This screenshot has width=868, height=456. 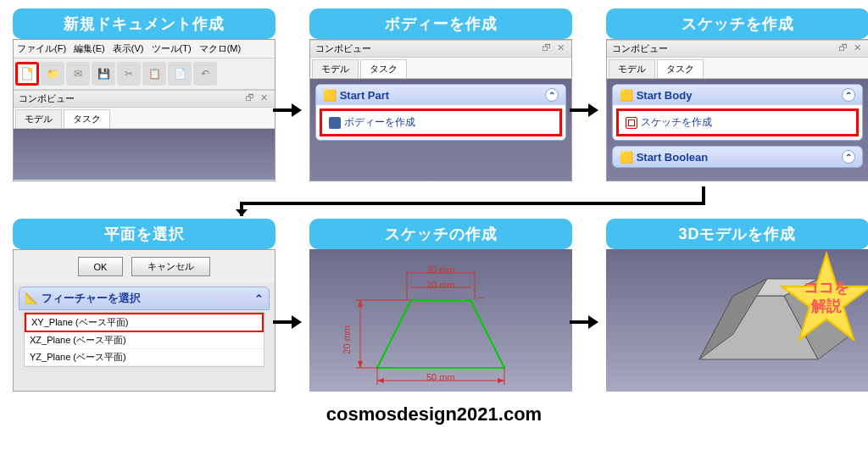 I want to click on create-sketch-item: スケッチを作成, so click(x=737, y=122).